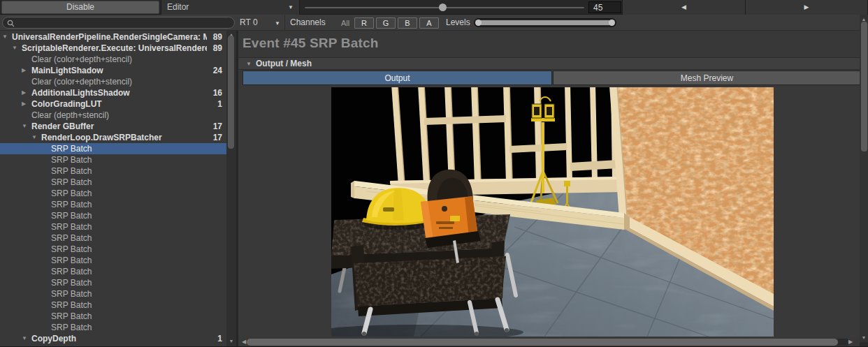 The height and width of the screenshot is (347, 868). Describe the element at coordinates (683, 7) in the screenshot. I see `arrow-left-icon: ◀` at that location.